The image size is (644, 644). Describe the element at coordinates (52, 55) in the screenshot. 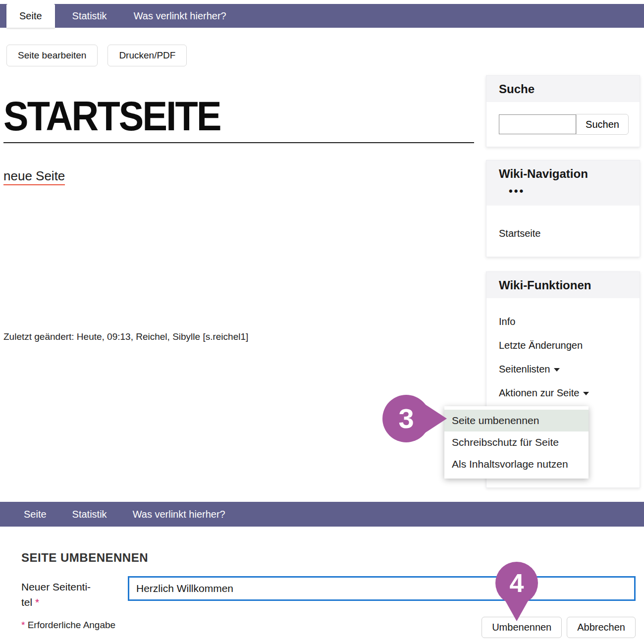

I see `edit-page-button: Seite bearbeiten` at that location.